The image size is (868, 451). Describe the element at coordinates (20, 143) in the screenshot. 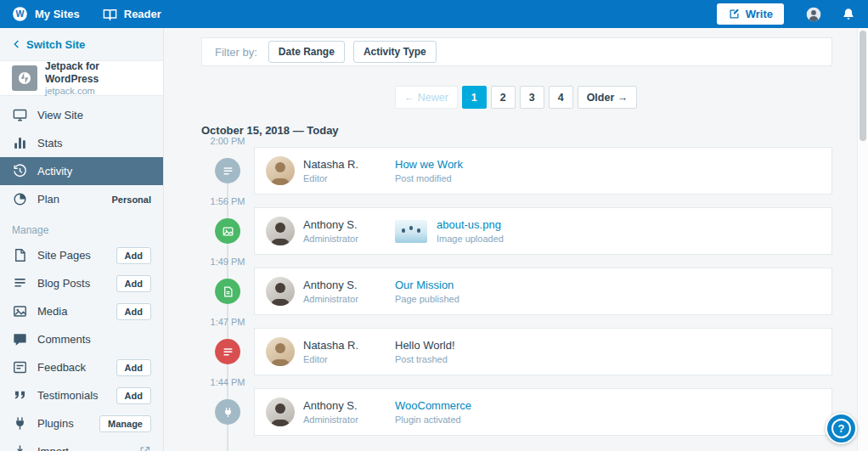

I see `stats-icon` at that location.